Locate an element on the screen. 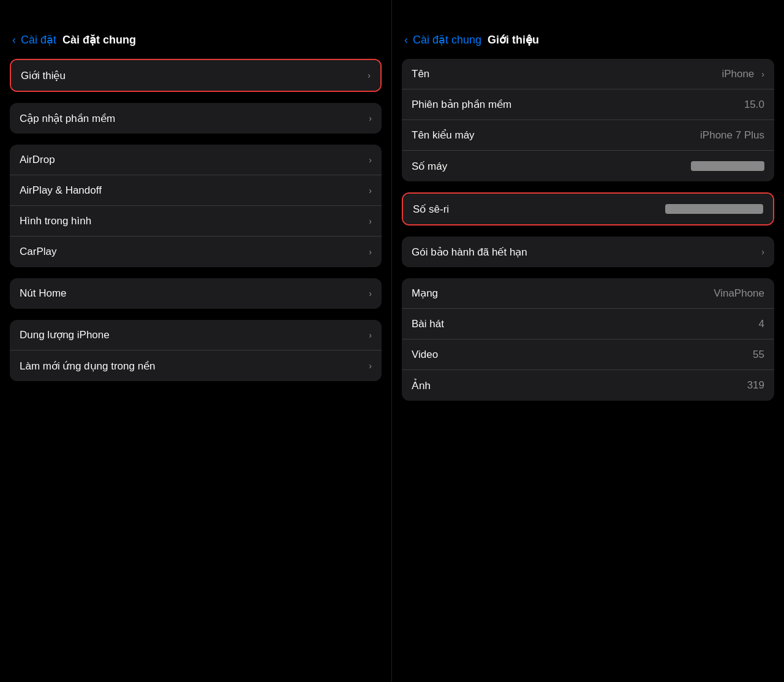 Image resolution: width=784 pixels, height=682 pixels. gioi-thieu-label: Giới thiệu is located at coordinates (43, 76).